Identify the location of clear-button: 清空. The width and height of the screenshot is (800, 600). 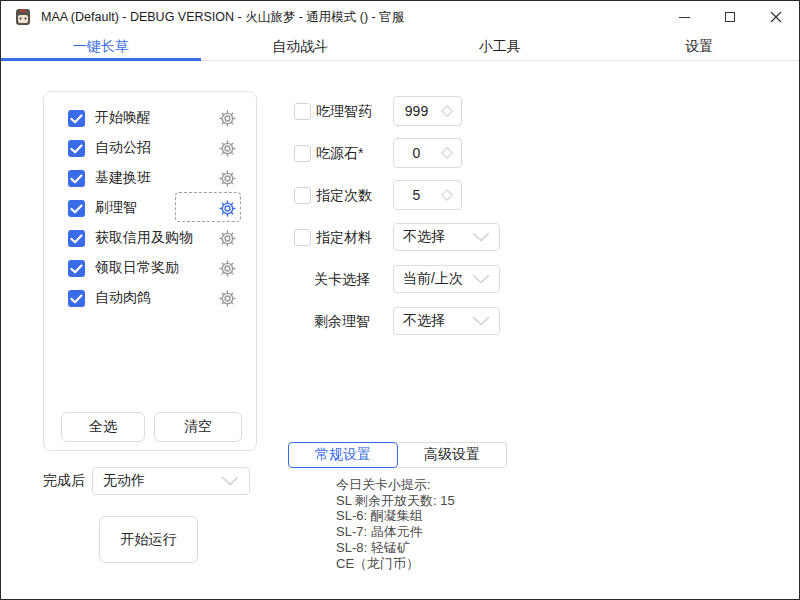
(198, 427).